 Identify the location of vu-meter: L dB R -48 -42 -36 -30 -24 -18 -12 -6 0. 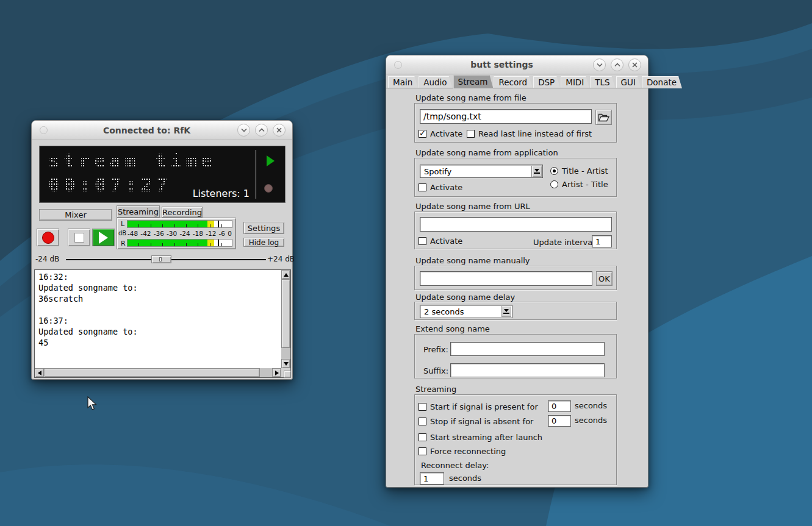
(176, 233).